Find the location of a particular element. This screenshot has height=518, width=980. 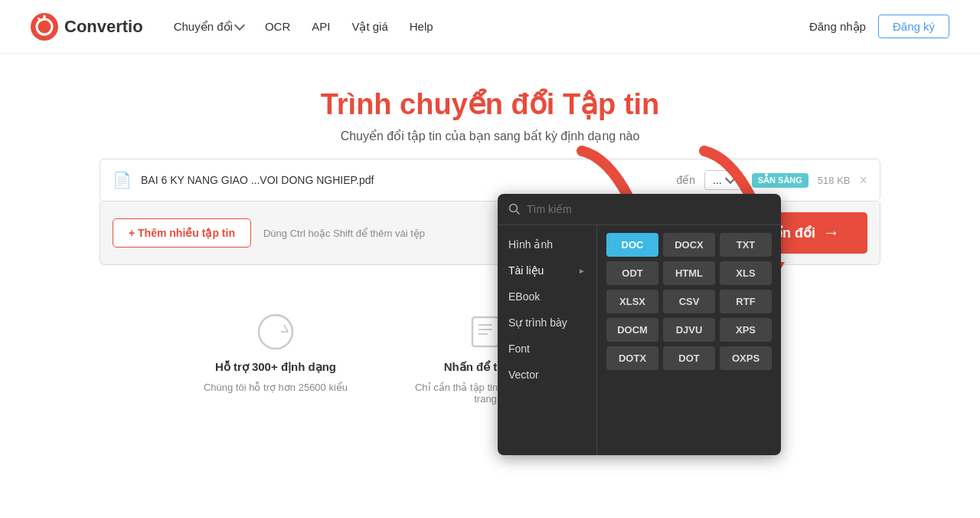

arrow-right-icon: → is located at coordinates (831, 233).